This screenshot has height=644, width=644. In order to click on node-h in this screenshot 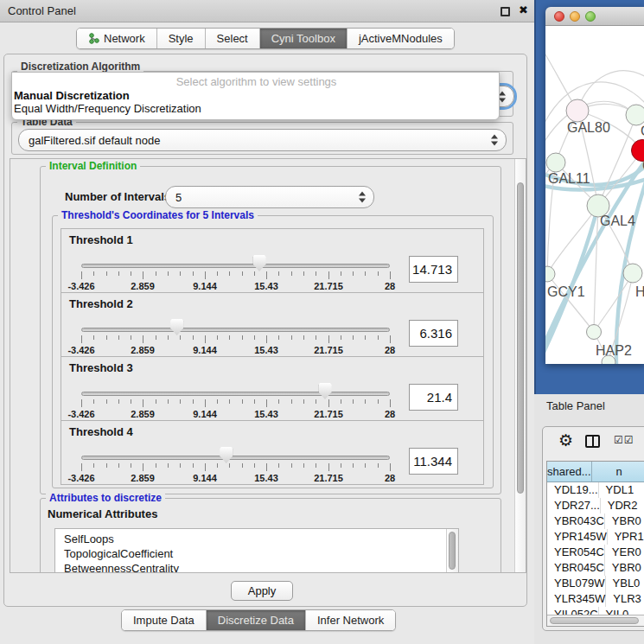, I will do `click(633, 273)`.